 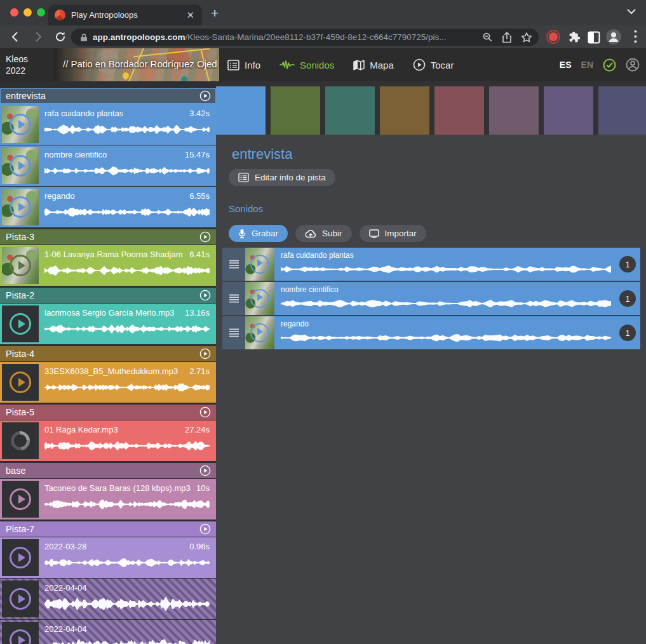 What do you see at coordinates (108, 529) in the screenshot?
I see `track-header-Pista-7: Pista-7` at bounding box center [108, 529].